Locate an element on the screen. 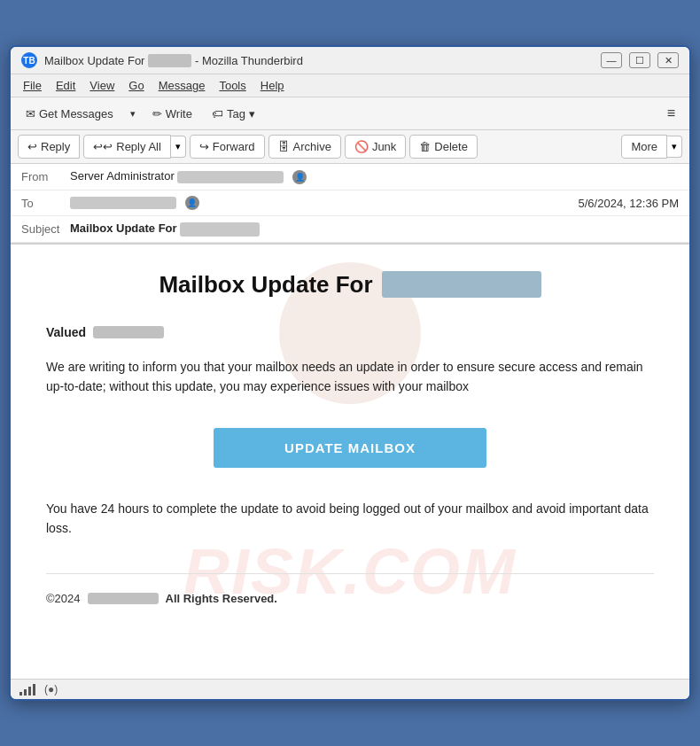  reply-all-icon: ↩↩ is located at coordinates (103, 147).